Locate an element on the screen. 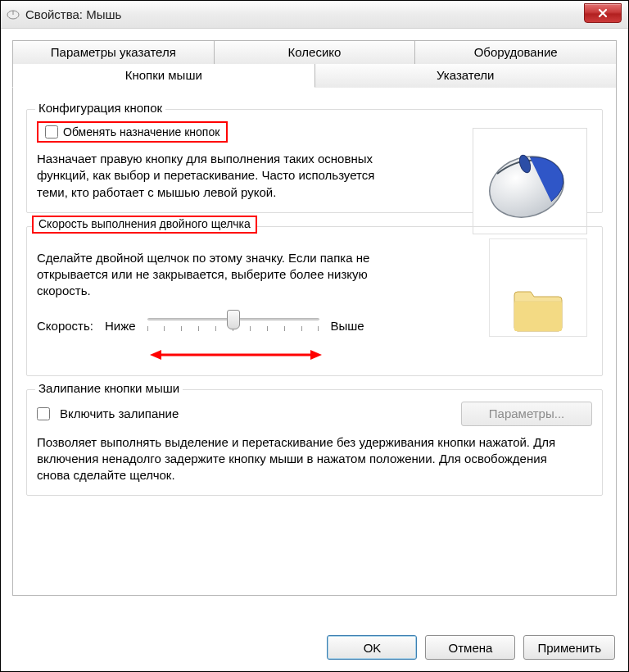 This screenshot has height=672, width=629. dialog-button-row: OK Отмена Применить is located at coordinates (471, 647).